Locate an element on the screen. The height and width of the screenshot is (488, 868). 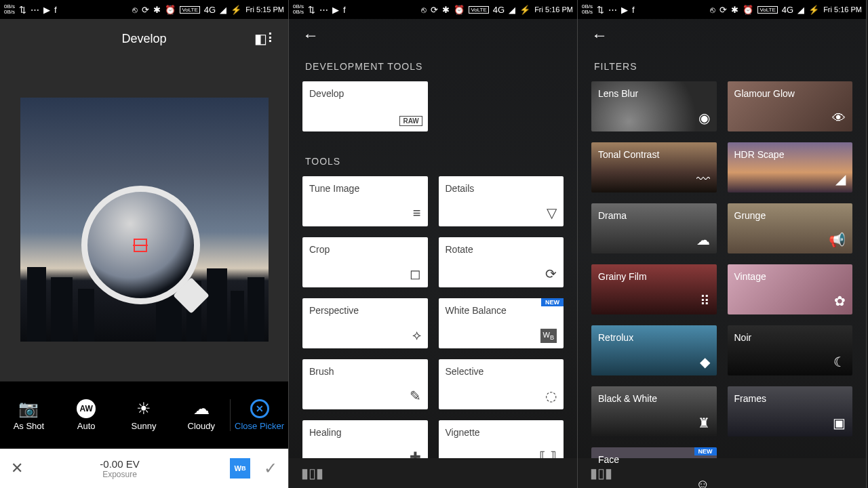
details-icon: ▽ is located at coordinates (552, 213).